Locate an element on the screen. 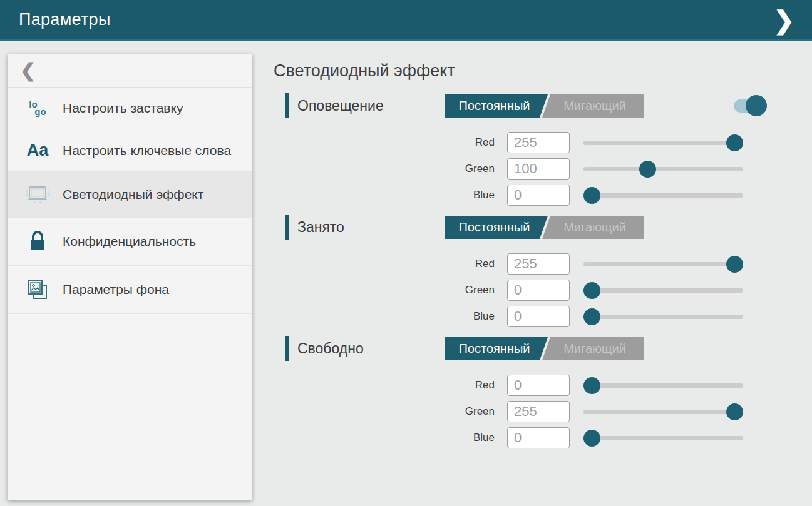 This screenshot has width=812, height=506. section-free: Свободно Постоянный Мигающий Red Green B… is located at coordinates (543, 392).